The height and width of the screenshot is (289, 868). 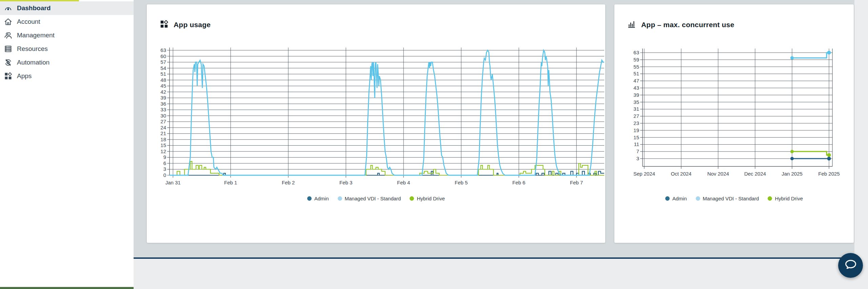 What do you see at coordinates (67, 42) in the screenshot?
I see `sidebar-menu: Dashboard Account Management Resources A…` at bounding box center [67, 42].